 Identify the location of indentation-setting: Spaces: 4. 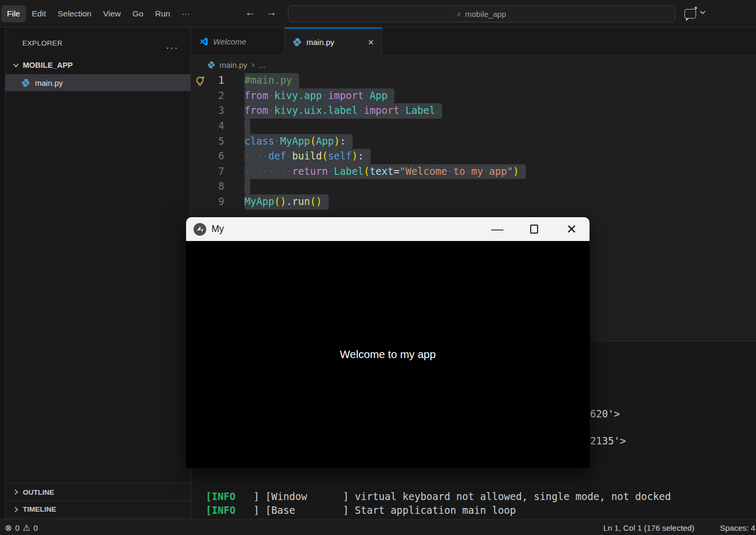
(738, 528).